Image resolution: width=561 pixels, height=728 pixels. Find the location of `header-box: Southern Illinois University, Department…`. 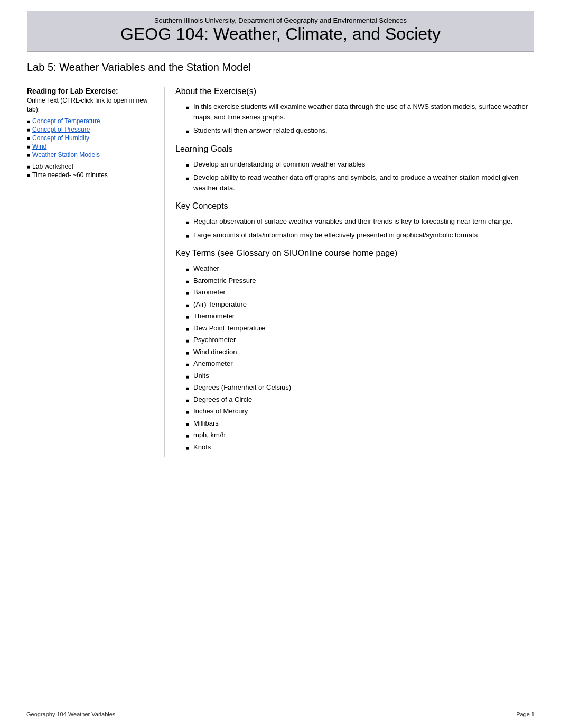

header-box: Southern Illinois University, Department… is located at coordinates (280, 31).